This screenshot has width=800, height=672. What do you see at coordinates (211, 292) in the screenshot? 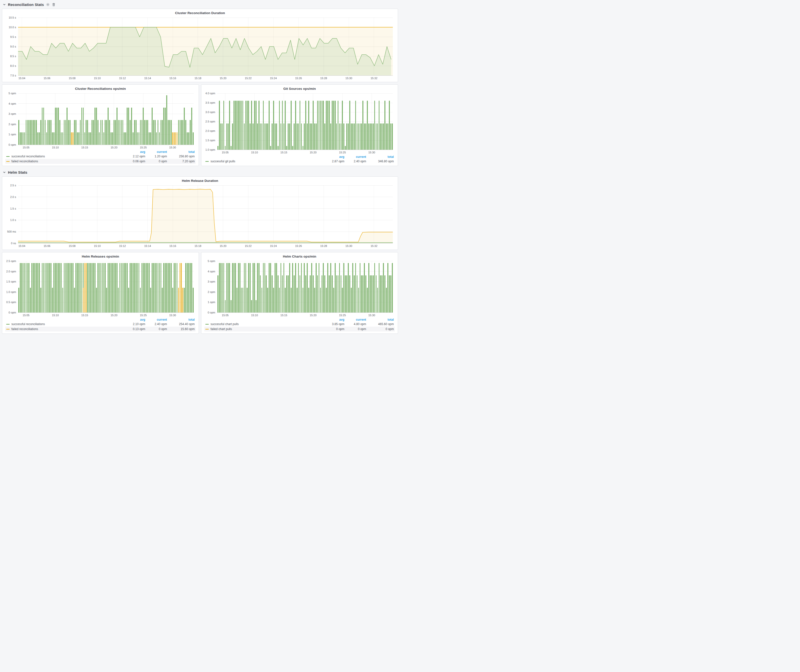
I see `svg-text: 2 opm` at bounding box center [211, 292].